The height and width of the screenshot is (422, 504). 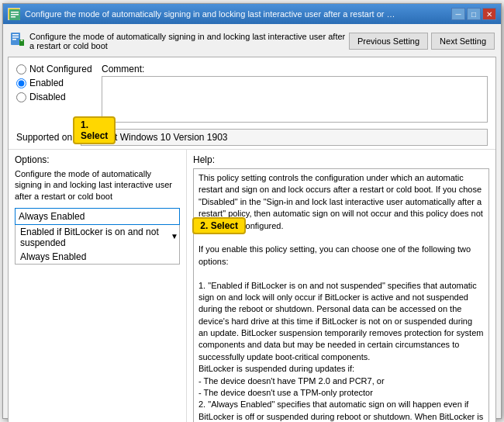 I want to click on callout-2-badge: 2. Select, so click(x=219, y=226).